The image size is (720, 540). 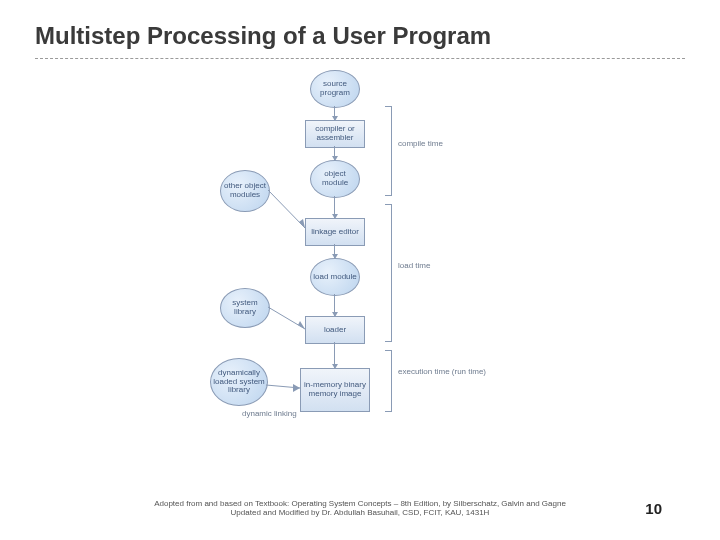 What do you see at coordinates (245, 191) in the screenshot?
I see `node-other-obj: other object modules` at bounding box center [245, 191].